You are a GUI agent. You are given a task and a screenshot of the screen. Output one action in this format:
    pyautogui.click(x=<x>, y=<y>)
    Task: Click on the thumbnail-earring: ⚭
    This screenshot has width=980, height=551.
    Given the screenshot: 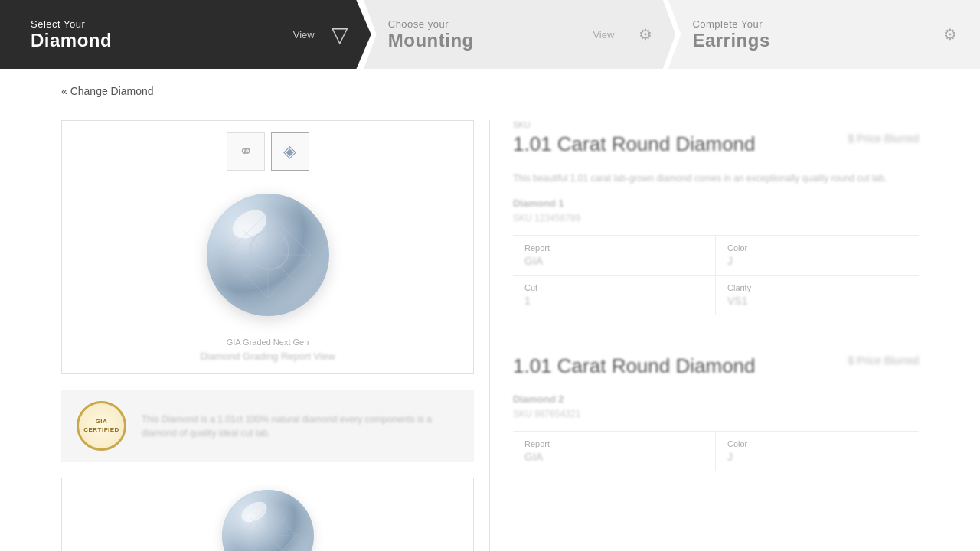 What is the action you would take?
    pyautogui.click(x=246, y=152)
    